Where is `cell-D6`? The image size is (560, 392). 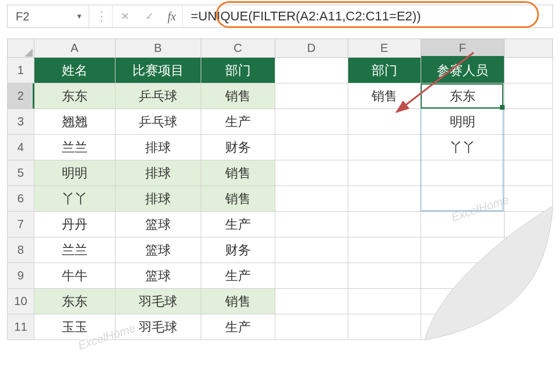 cell-D6 is located at coordinates (312, 199).